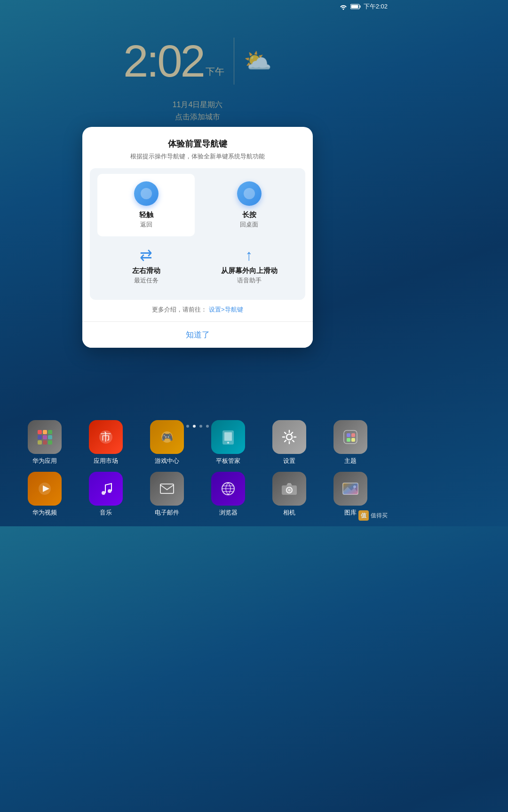 This screenshot has width=508, height=812. Describe the element at coordinates (198, 494) in the screenshot. I see `bottom-app-bar: 华为视频 音乐 电子邮件` at that location.